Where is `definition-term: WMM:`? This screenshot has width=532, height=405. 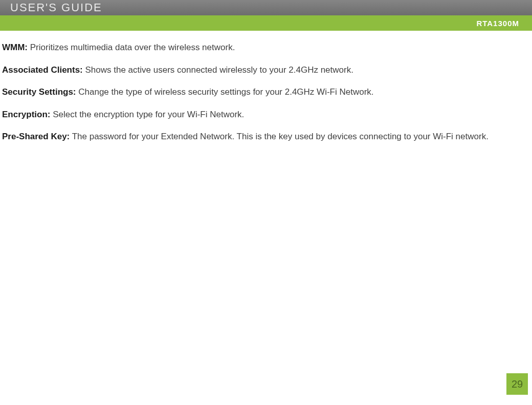
definition-term: WMM: is located at coordinates (15, 47).